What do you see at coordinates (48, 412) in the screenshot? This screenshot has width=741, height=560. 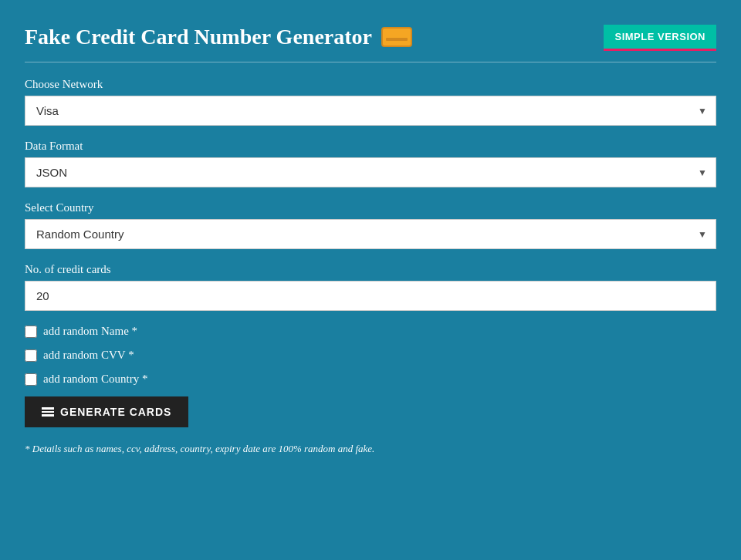 I see `list-svg-icon` at bounding box center [48, 412].